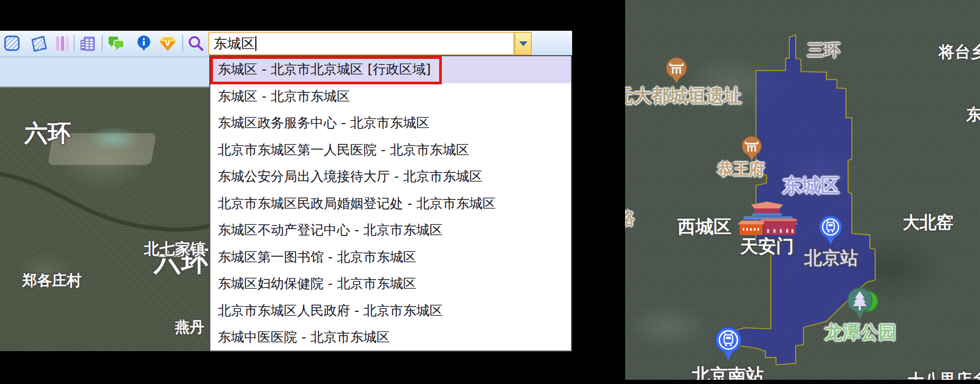  Describe the element at coordinates (391, 284) in the screenshot. I see `suggestion-item: 东城区妇幼保健院 - 北京市东城区` at that location.